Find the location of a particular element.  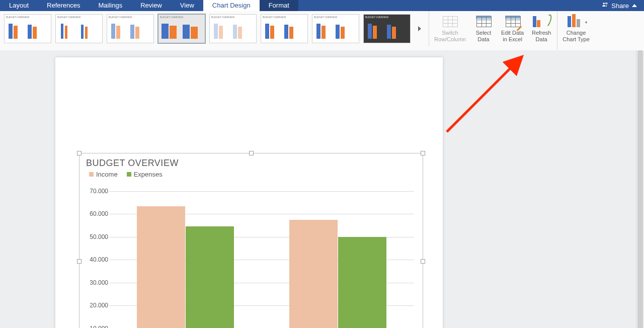

ribbon-body: BUDGET OVERVIEW BUDGET OVERVIEW BUDGET O… is located at coordinates (322, 31).